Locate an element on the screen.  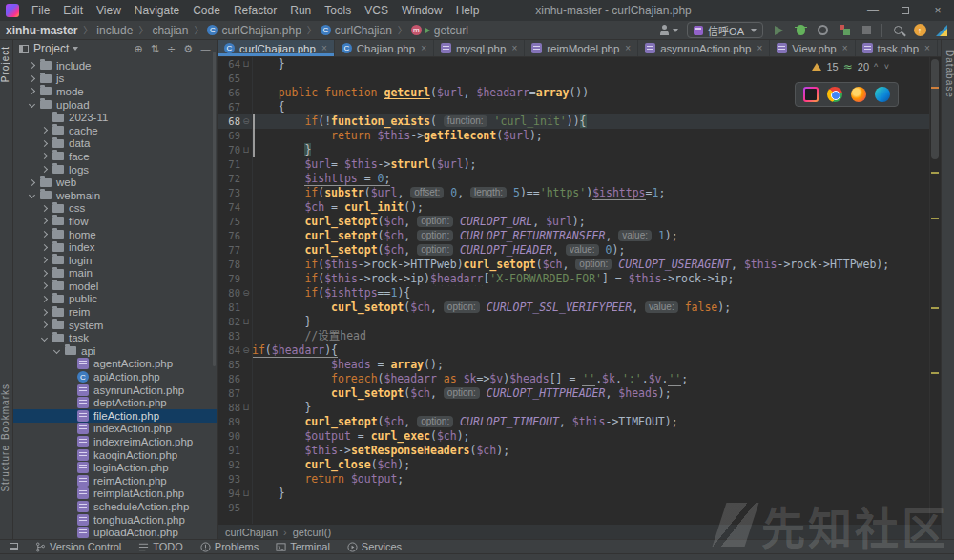
tree-item-model: model is located at coordinates (114, 286).